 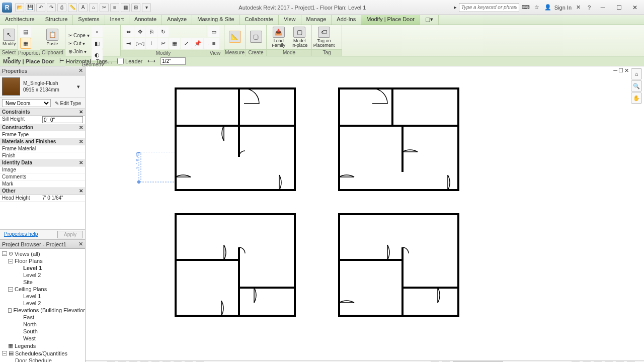 I want to click on exchange-icon: ✕, so click(x=578, y=8).